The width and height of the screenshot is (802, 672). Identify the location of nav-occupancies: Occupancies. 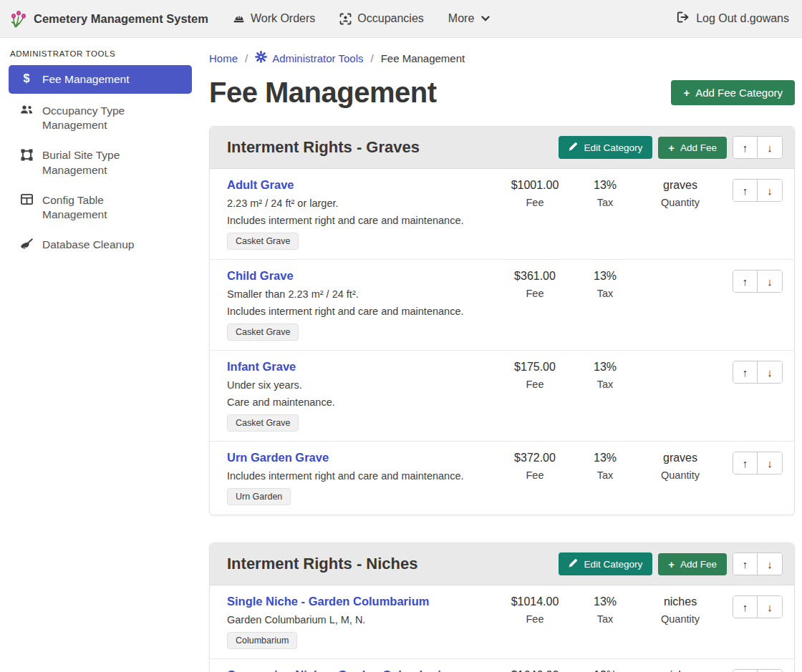
(382, 19).